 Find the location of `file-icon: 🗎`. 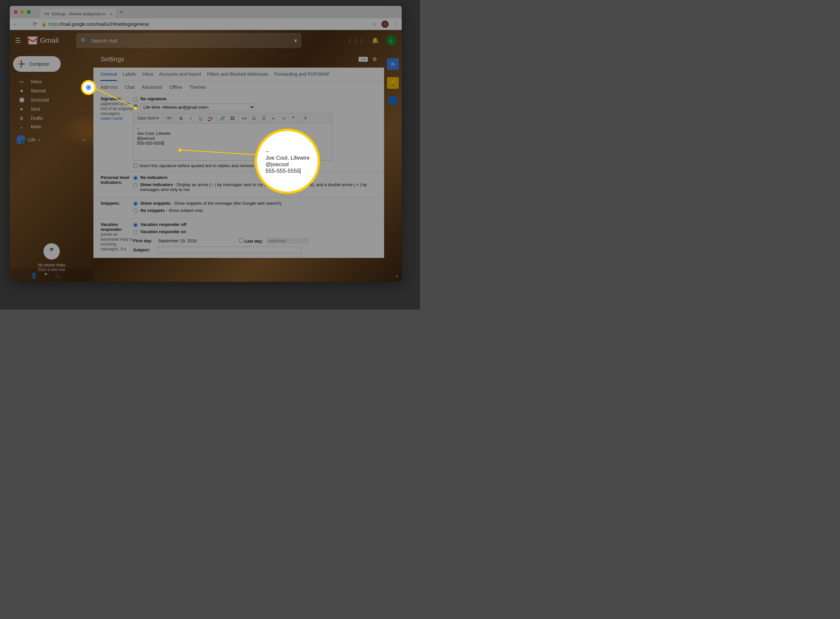

file-icon: 🗎 is located at coordinates (22, 118).